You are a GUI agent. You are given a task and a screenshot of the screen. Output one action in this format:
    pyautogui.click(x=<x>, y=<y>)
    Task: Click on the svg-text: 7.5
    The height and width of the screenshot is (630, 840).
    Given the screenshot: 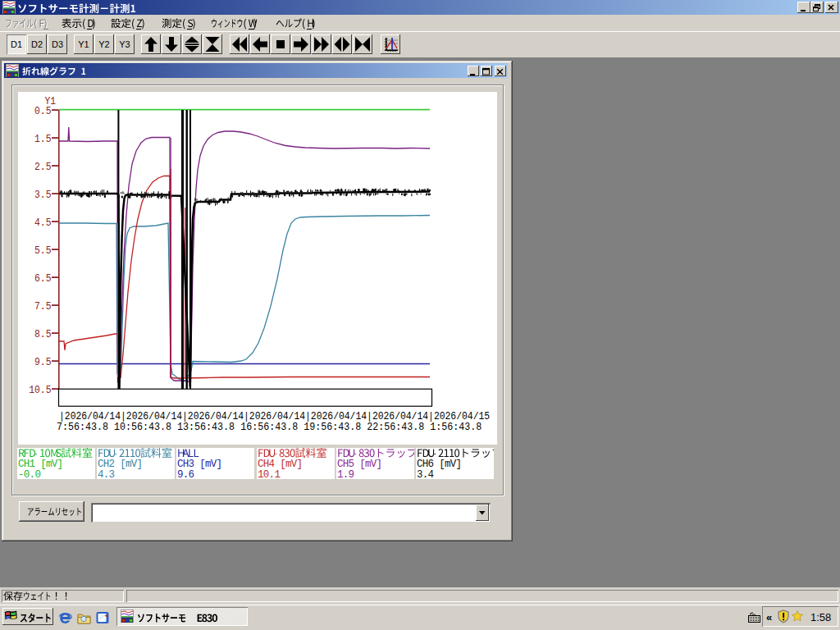 What is the action you would take?
    pyautogui.click(x=43, y=307)
    